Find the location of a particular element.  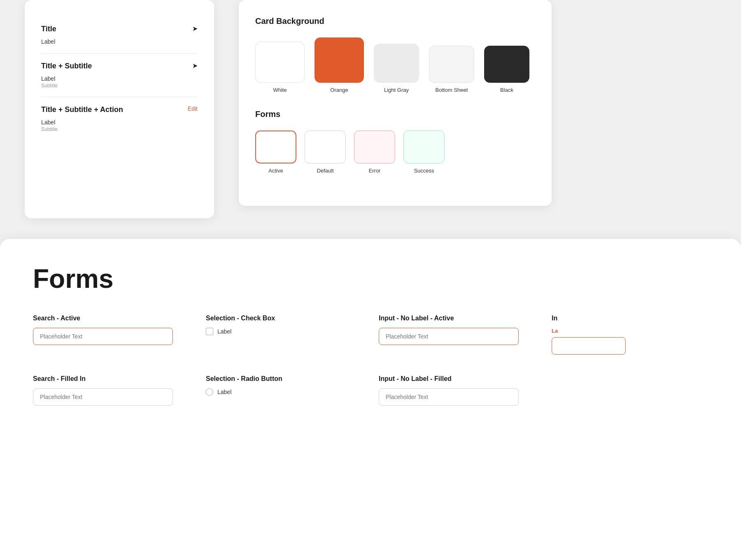

form-section-input-no-label-filled: Input - No Label - Filled is located at coordinates (449, 390).